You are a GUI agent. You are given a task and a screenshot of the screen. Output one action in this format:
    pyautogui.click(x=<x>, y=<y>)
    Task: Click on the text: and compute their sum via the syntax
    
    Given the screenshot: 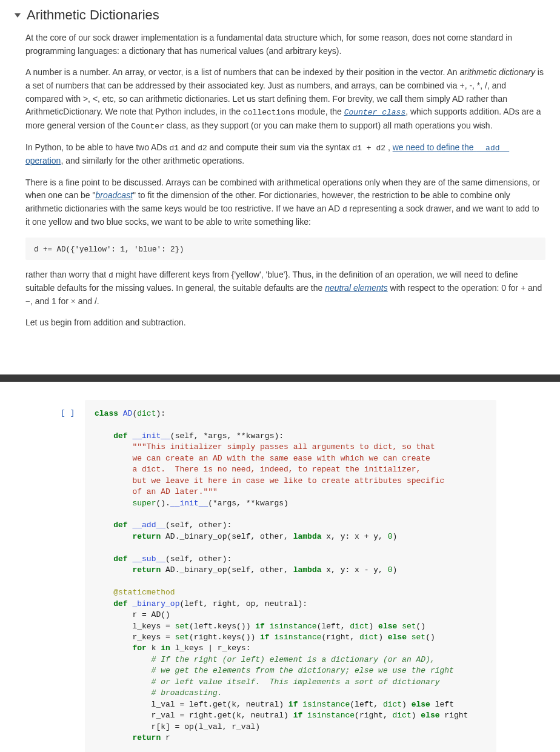 What is the action you would take?
    pyautogui.click(x=280, y=147)
    